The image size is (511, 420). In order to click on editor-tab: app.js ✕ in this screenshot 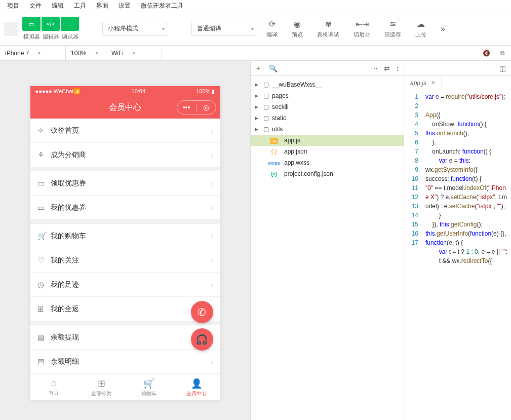, I will do `click(423, 83)`.